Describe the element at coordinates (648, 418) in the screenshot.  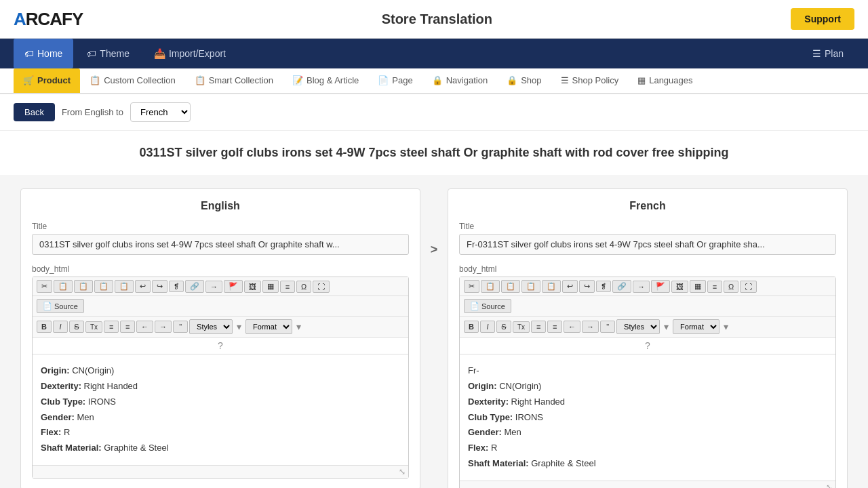
I see `french-rte-body: Fr- Origin: CN(Origin) Dexterity: Right …` at that location.